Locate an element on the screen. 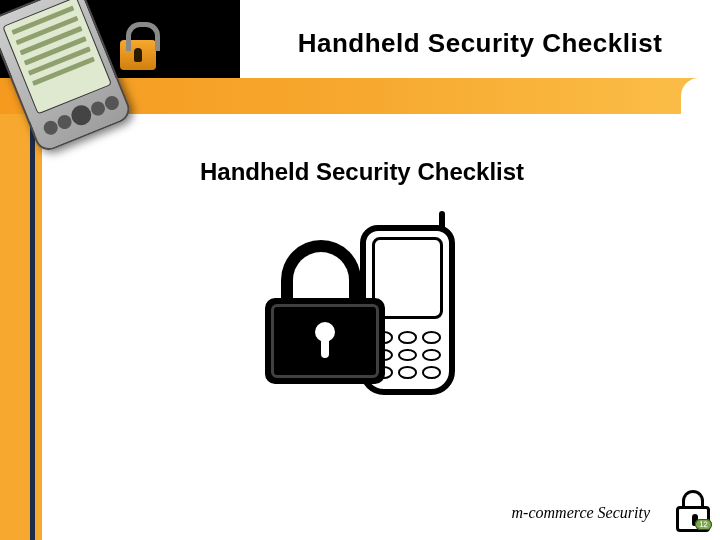 Image resolution: width=720 pixels, height=540 pixels. footer-lock-icon: 12 is located at coordinates (693, 511).